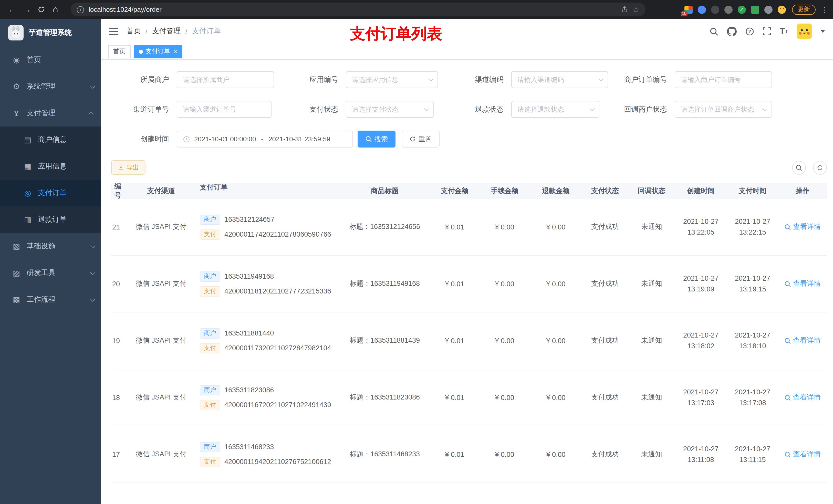 The image size is (833, 504). I want to click on breadcrumb-home: 首页, so click(134, 31).